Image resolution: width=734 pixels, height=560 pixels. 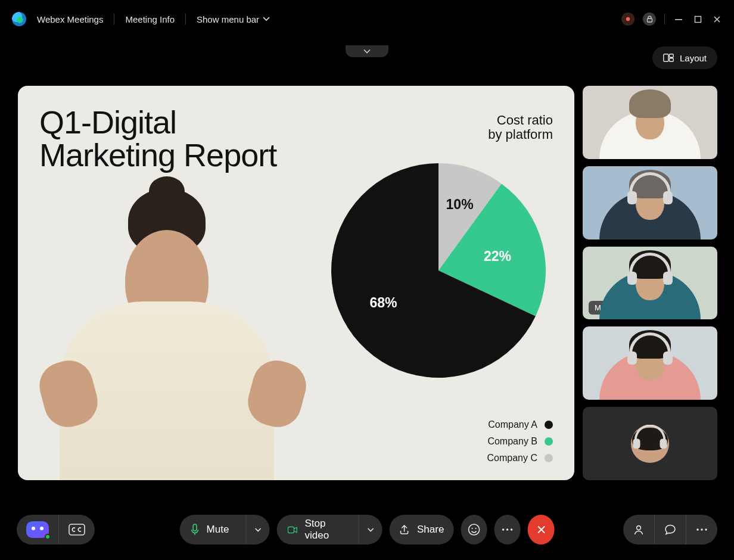 I want to click on participants-panel-button, so click(x=639, y=530).